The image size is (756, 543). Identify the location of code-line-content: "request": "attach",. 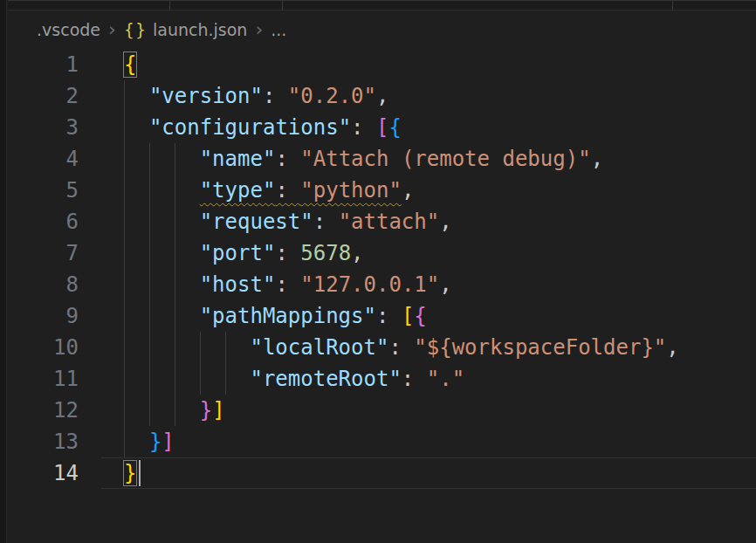
(429, 222).